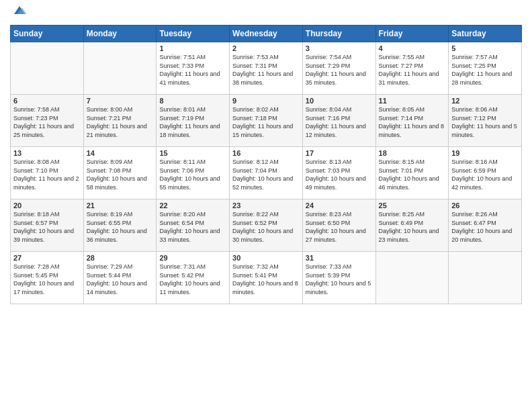 The image size is (532, 411). I want to click on day-info: Sunrise: 7:32 AMSunset: 5:41 PMDaylight:…, so click(266, 279).